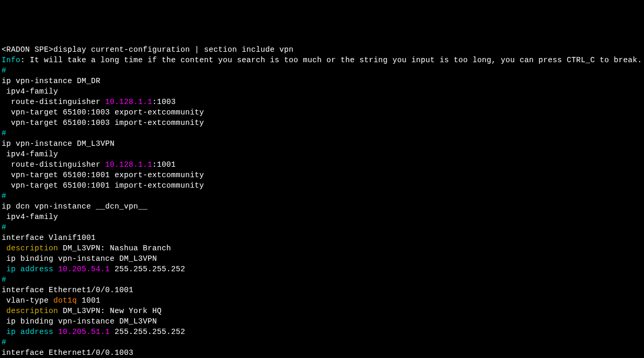 Image resolution: width=644 pixels, height=358 pixels. I want to click on vpn-instance-dml3vpn: ip vpn-instance DM_L3VPN, so click(58, 144).